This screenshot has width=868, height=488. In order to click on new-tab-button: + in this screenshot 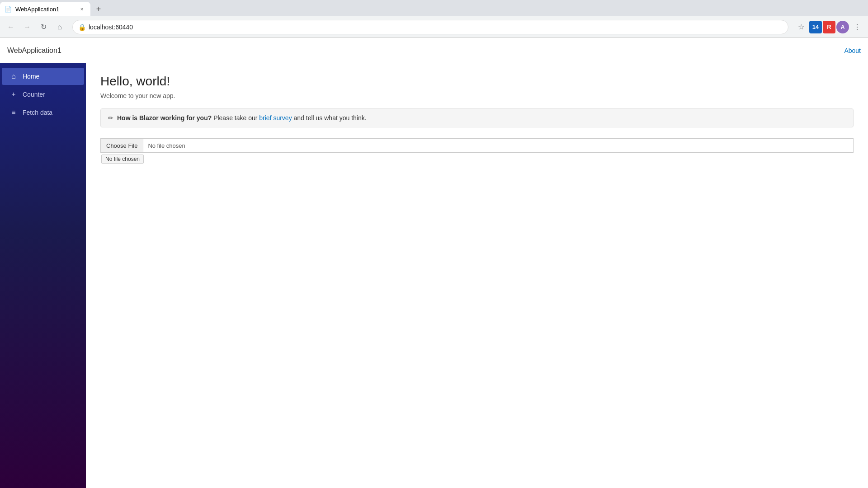, I will do `click(99, 9)`.